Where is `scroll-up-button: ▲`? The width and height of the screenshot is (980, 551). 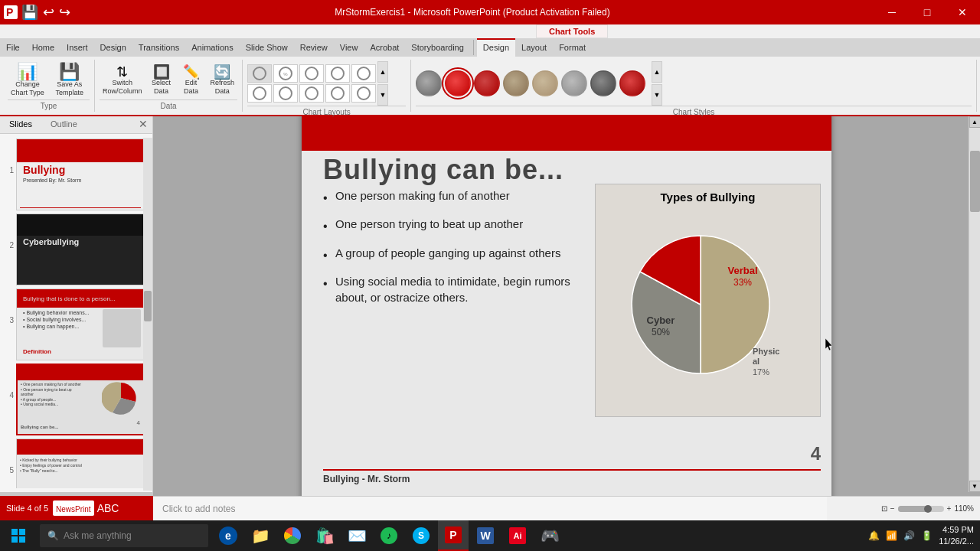 scroll-up-button: ▲ is located at coordinates (975, 122).